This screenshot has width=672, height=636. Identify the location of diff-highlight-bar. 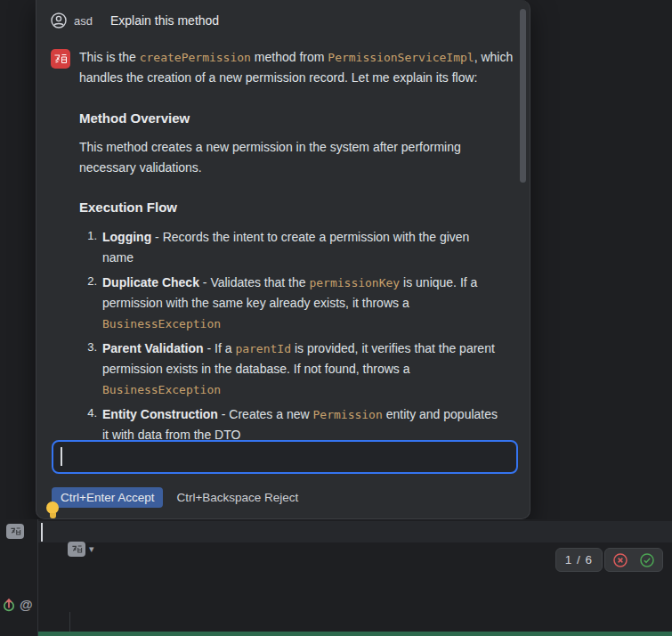
(355, 634).